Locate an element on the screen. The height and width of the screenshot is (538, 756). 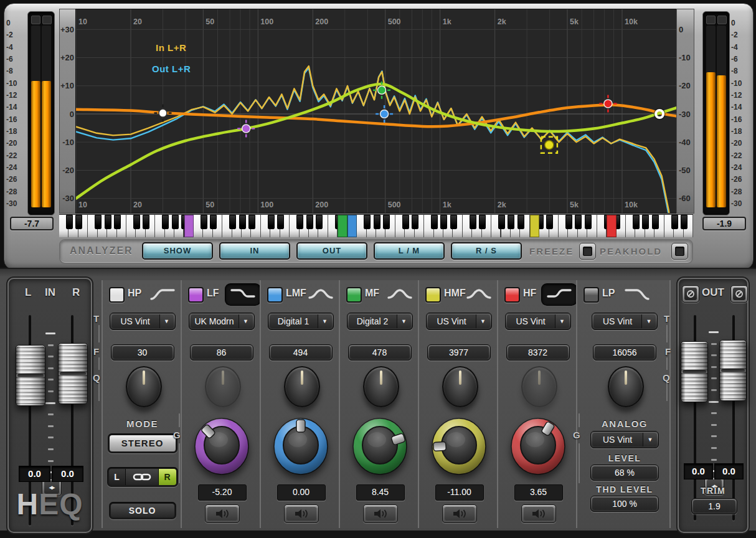
hp-q-knob is located at coordinates (144, 387).